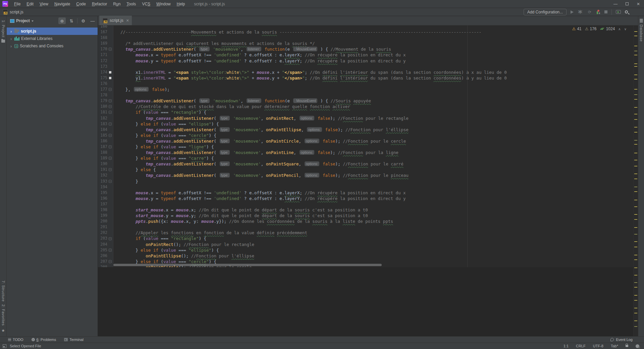  Describe the element at coordinates (368, 164) in the screenshot. I see `code-line-190: 190 tmp_canvas.addEventListener( type: '…` at that location.